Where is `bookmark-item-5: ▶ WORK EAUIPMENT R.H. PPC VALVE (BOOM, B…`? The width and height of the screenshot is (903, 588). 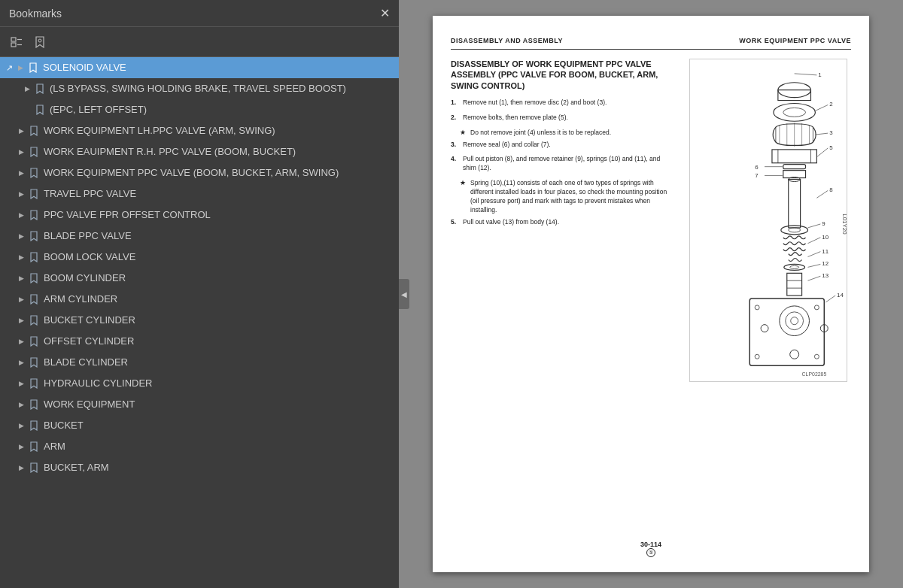 bookmark-item-5: ▶ WORK EAUIPMENT R.H. PPC VALVE (BOOM, B… is located at coordinates (199, 152).